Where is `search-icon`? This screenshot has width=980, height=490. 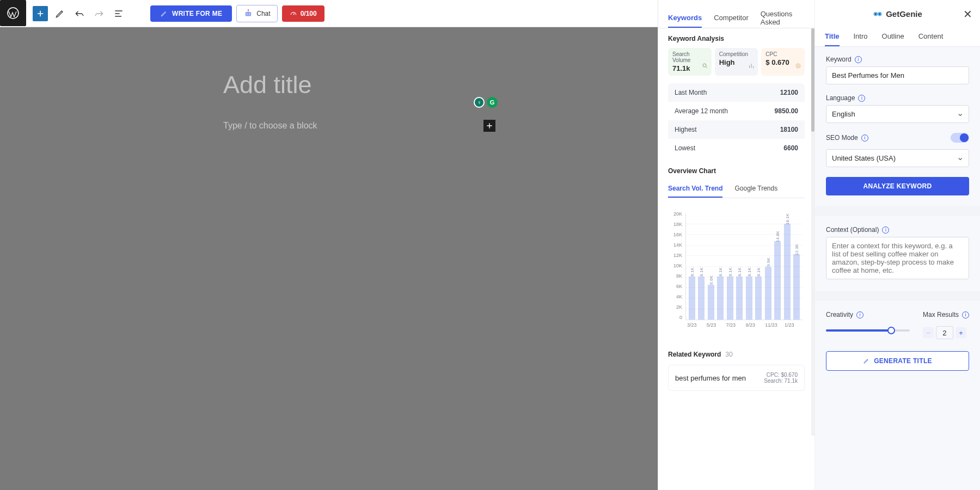 search-icon is located at coordinates (705, 66).